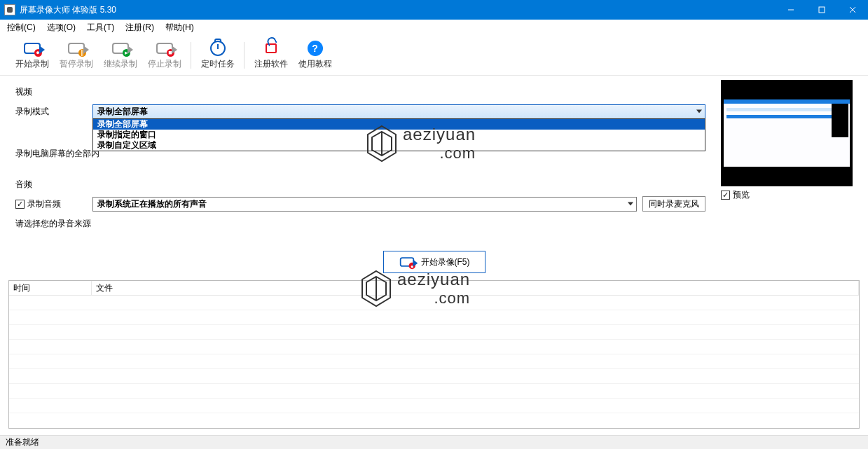  Describe the element at coordinates (270, 55) in the screenshot. I see `register-software-button: 注册软件` at that location.